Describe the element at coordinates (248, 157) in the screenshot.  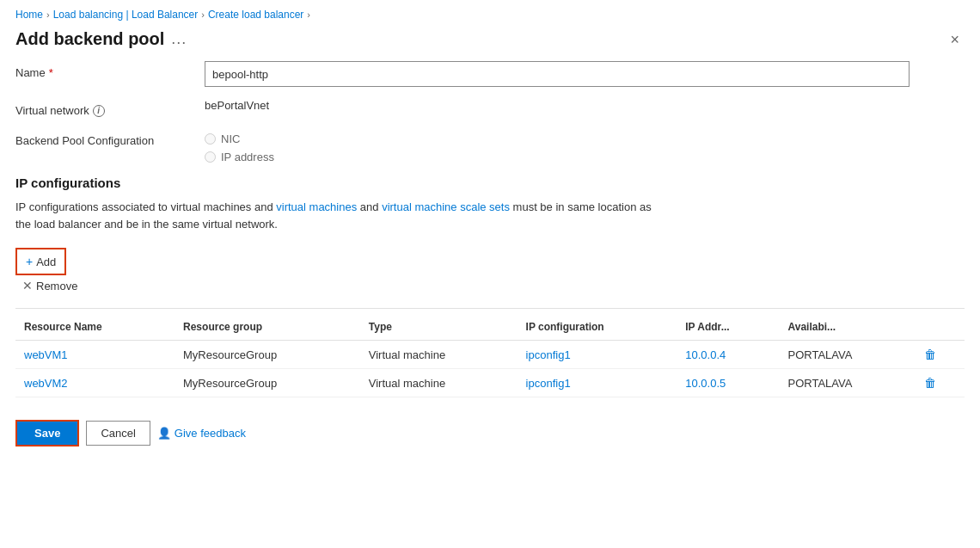
I see `ip-address-radio-label: IP address` at that location.